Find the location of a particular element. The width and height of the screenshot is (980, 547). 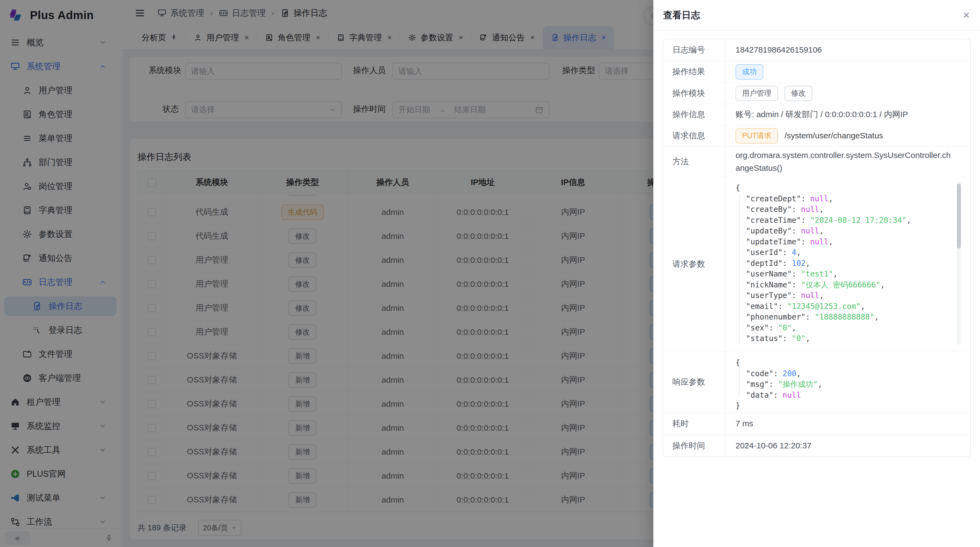

op-info-value: 账号: admin / 研发部门 / 0:0:0:0:0:0:0:1 / 内网I… is located at coordinates (848, 114).